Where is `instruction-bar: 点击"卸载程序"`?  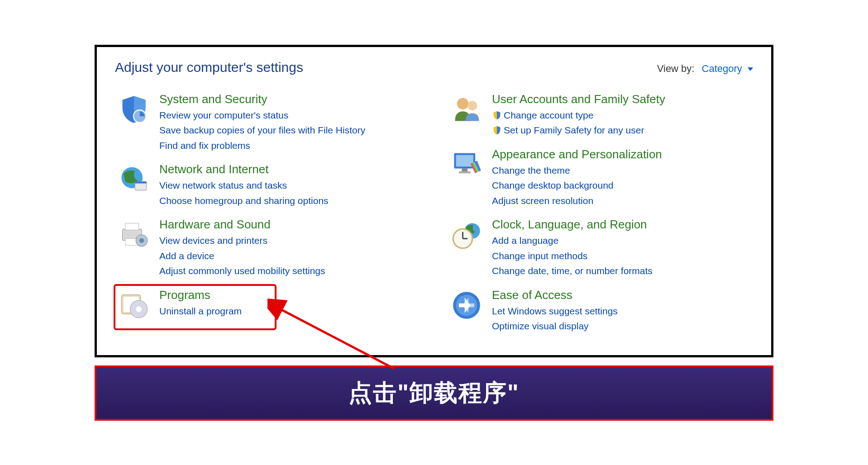 instruction-bar: 点击"卸载程序" is located at coordinates (434, 393).